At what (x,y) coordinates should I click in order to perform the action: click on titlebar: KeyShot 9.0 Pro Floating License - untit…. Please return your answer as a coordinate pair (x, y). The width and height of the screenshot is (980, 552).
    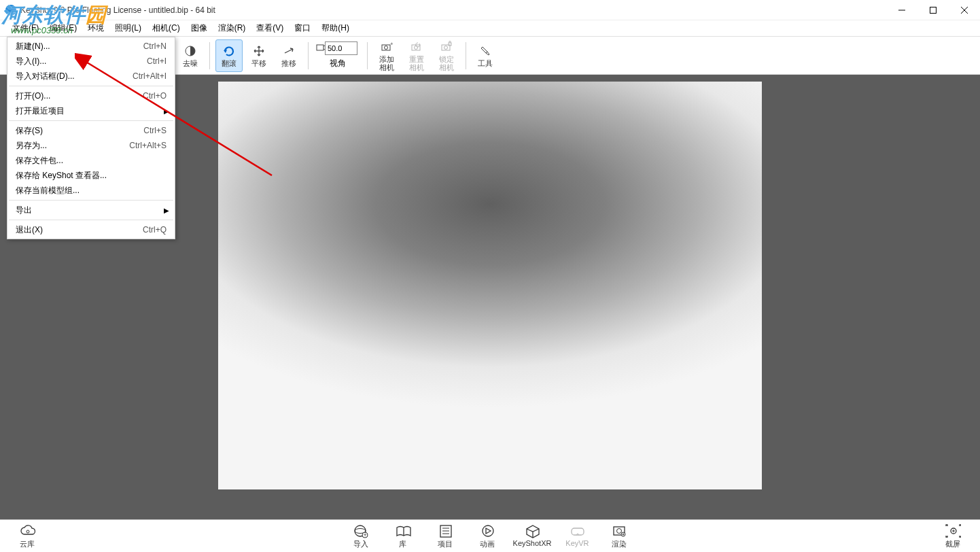
    Looking at the image, I should click on (490, 10).